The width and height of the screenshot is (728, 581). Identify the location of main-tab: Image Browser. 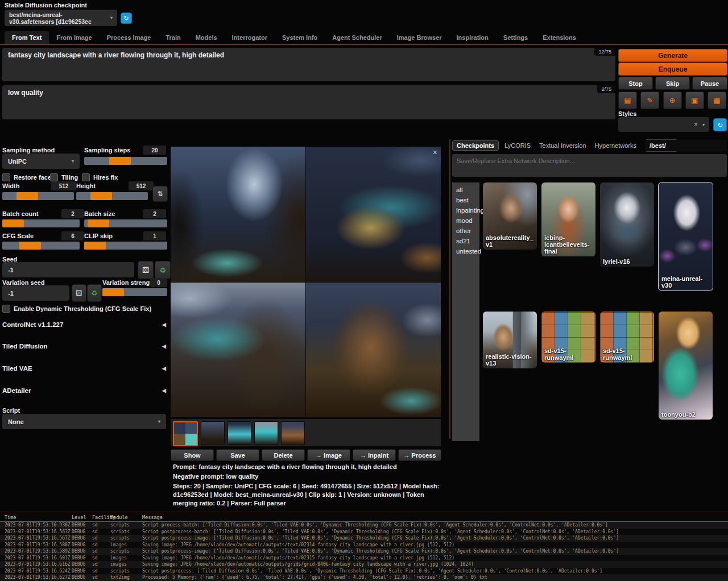
(420, 38).